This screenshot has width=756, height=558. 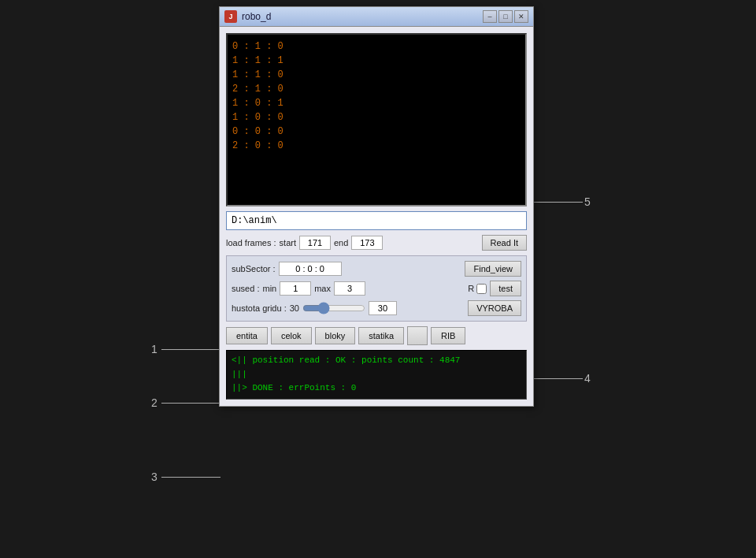 I want to click on load-frames-row: load frames : start end Read It, so click(x=376, y=243).